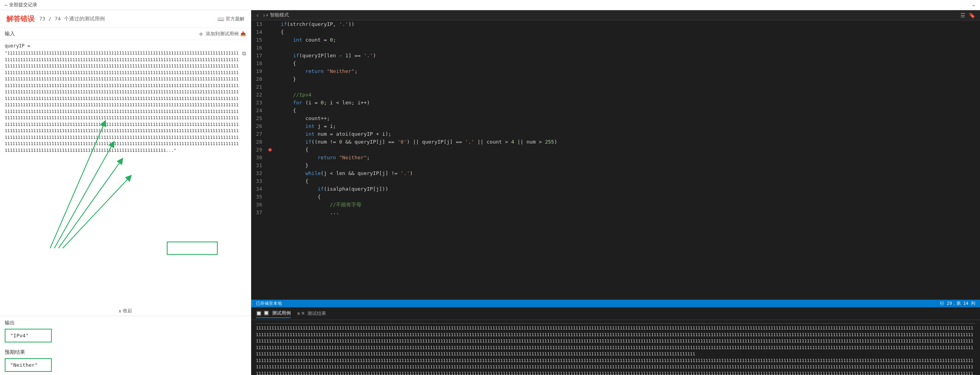  Describe the element at coordinates (615, 150) in the screenshot. I see `code-line-29: 29 {` at that location.